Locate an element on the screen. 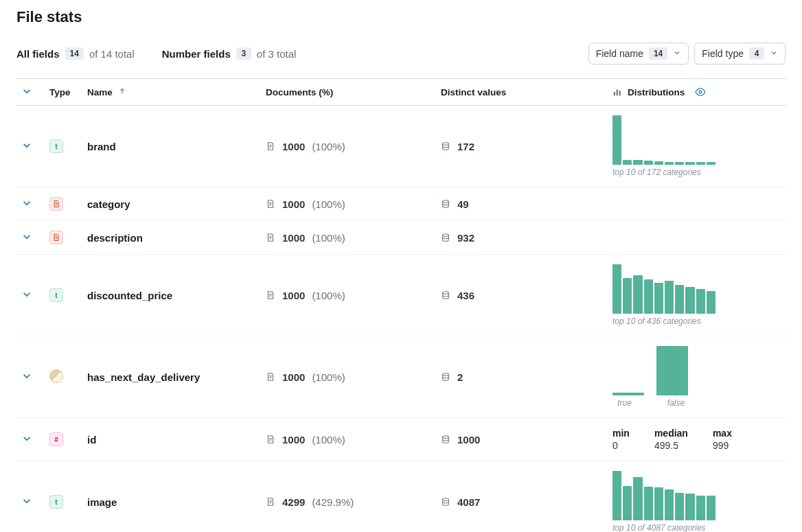 This screenshot has width=802, height=532. distribution-caption: top 10 of 436 categories is located at coordinates (696, 321).